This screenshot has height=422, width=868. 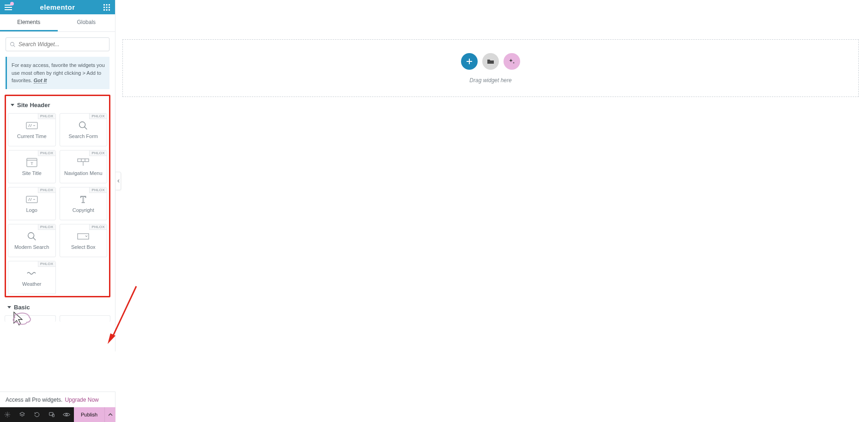 I want to click on widget-modern-search: PHLOX Modern Search, so click(x=32, y=241).